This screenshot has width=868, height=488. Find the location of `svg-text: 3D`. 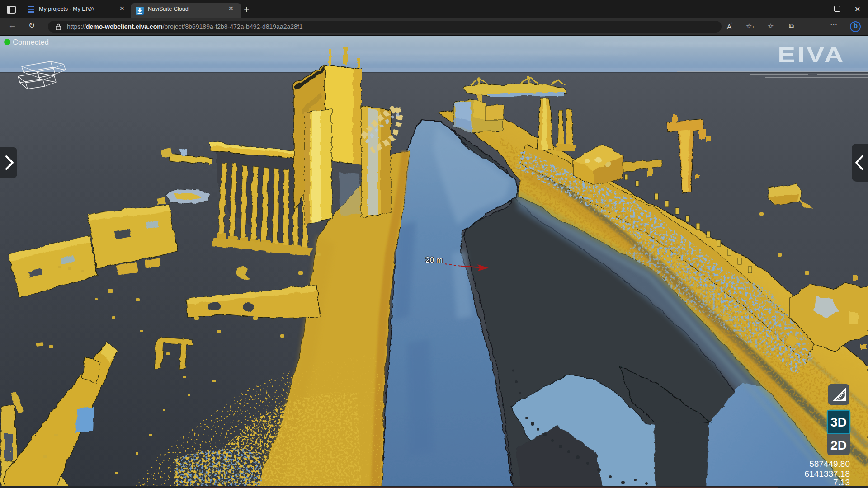

svg-text: 3D is located at coordinates (839, 422).